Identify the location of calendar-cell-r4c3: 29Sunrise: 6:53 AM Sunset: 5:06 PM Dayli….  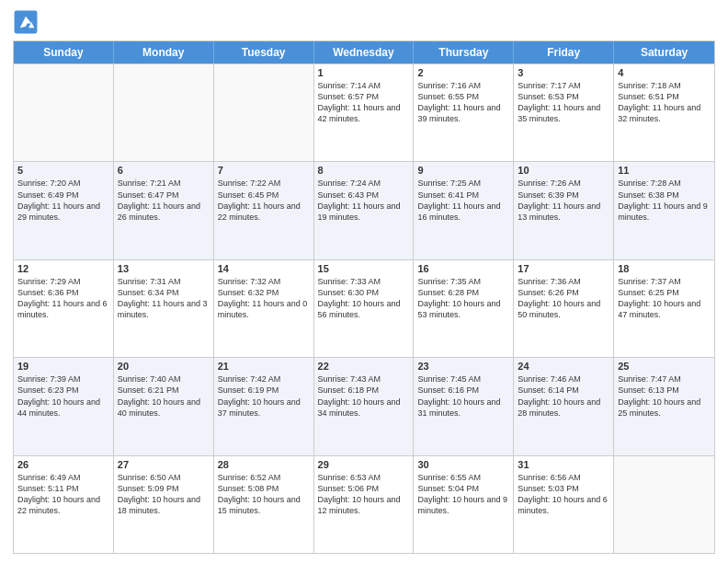
(364, 504).